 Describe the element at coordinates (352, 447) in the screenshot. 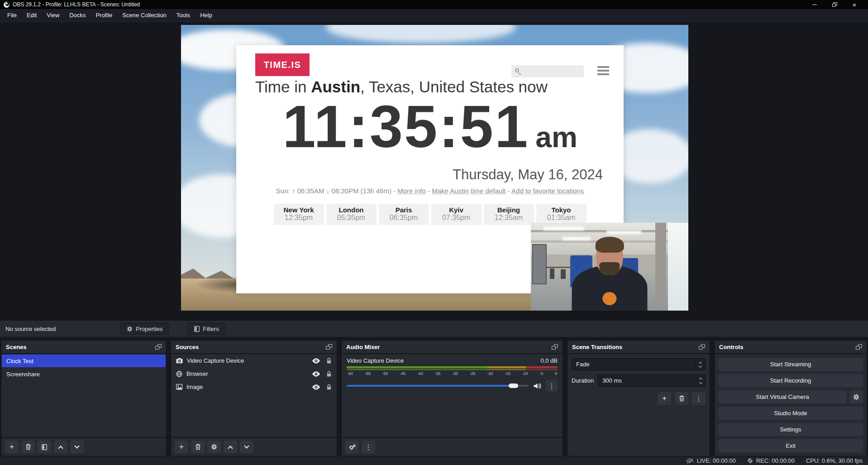

I see `advanced-audio-button` at that location.